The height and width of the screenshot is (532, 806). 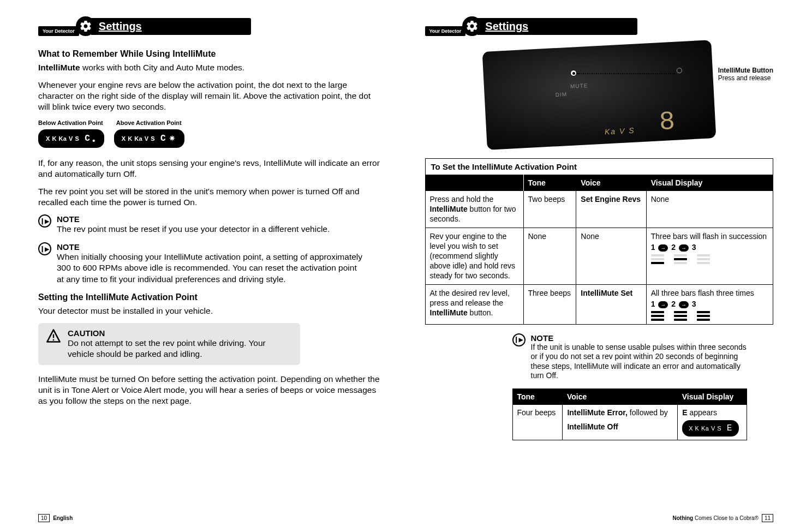 I want to click on table-row: Rev your engine to the level you wish to…, so click(x=599, y=256).